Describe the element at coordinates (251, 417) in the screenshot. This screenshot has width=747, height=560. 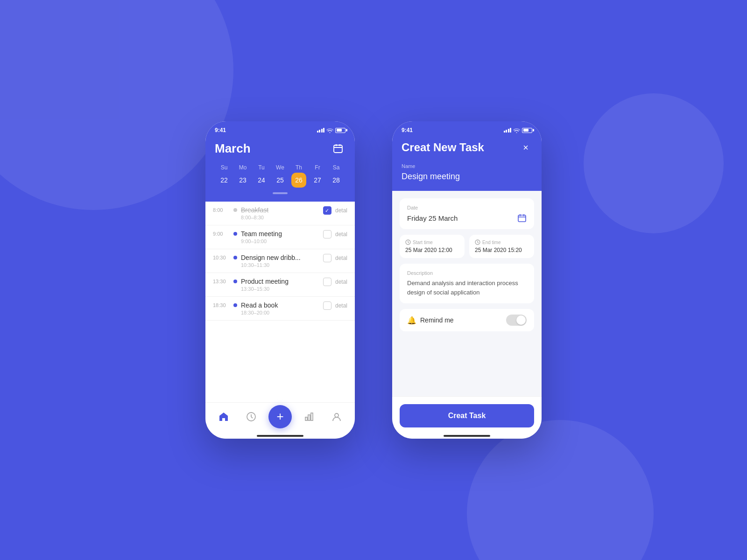
I see `nav-clock` at that location.